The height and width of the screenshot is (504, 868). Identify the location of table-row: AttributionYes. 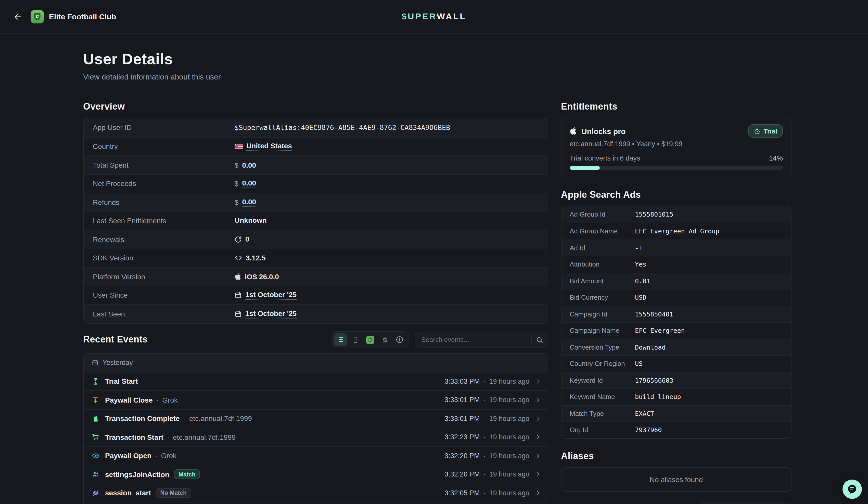
(676, 264).